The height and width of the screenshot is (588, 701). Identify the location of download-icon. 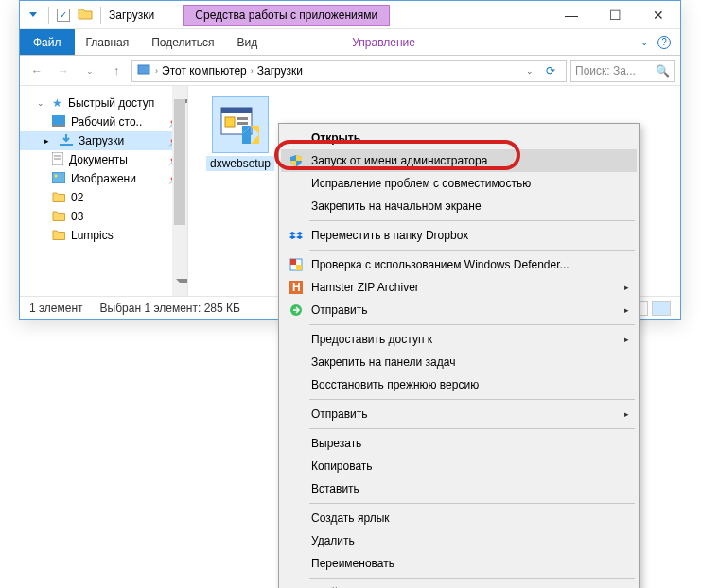
(66, 142).